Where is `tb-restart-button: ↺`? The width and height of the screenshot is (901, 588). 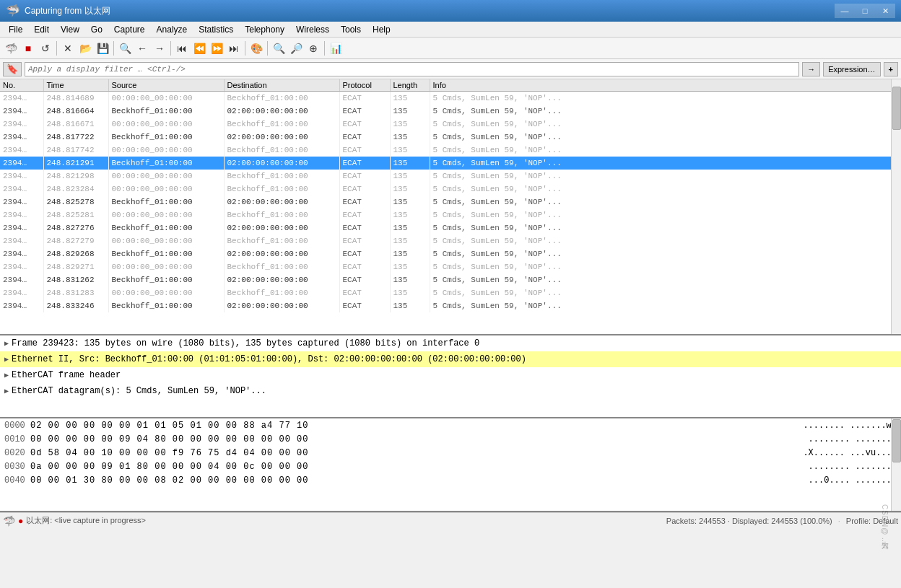 tb-restart-button: ↺ is located at coordinates (45, 48).